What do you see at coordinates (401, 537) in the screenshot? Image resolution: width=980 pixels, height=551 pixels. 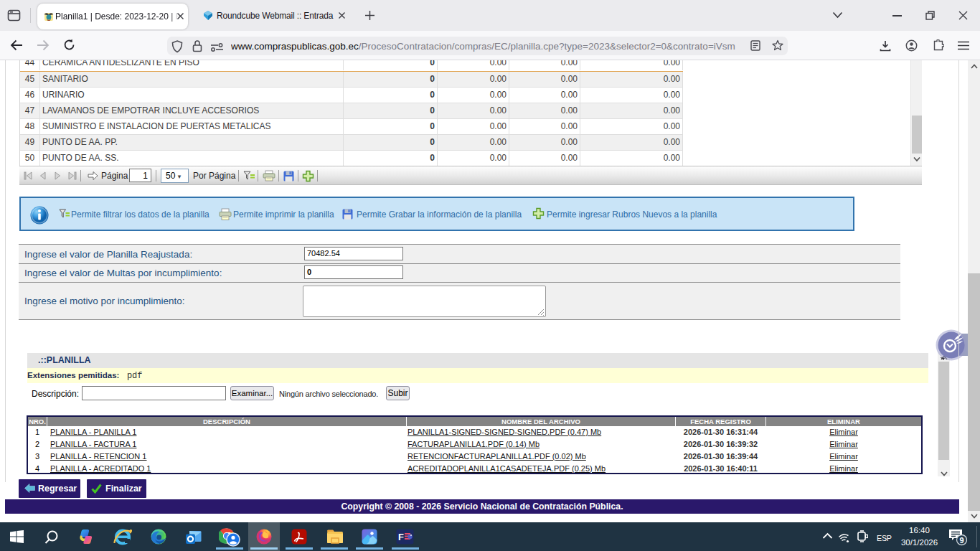 I see `svg-text: F` at bounding box center [401, 537].